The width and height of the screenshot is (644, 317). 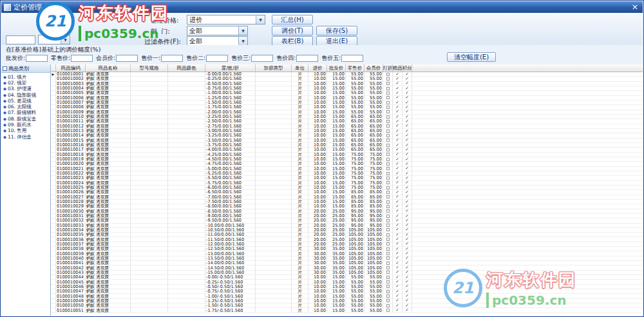 I want to click on table-row: 0100010044蚂蚁 透双膜-0.00/-0.50/1.560片10.001…, so click(x=346, y=277).